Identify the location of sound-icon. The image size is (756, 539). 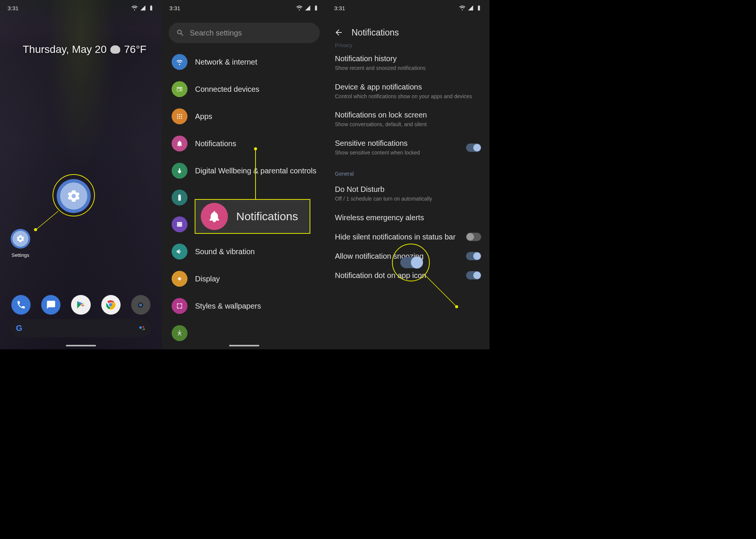
(180, 252).